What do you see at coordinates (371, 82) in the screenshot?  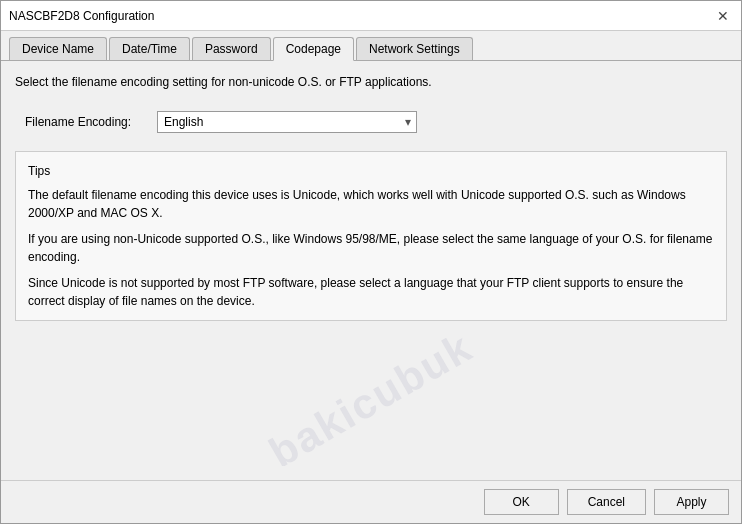 I see `description-text: Select the filename encoding setting for…` at bounding box center [371, 82].